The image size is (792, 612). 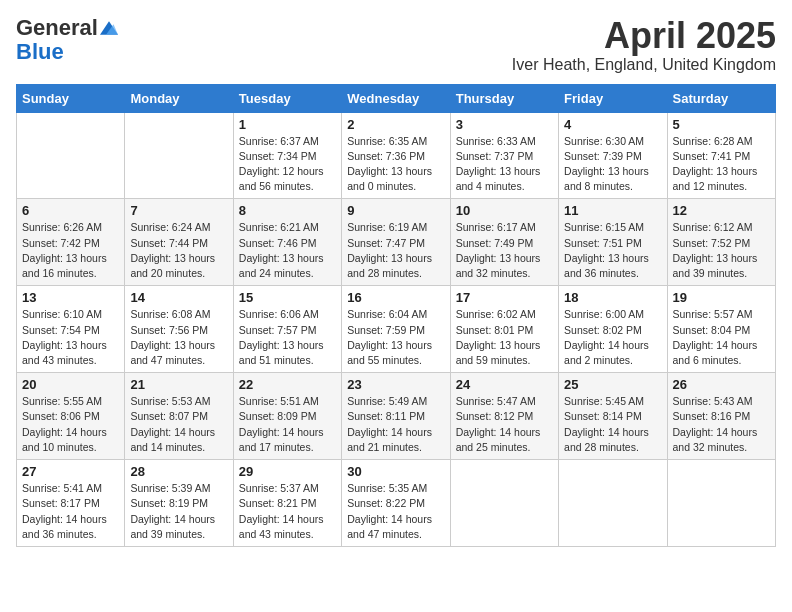 What do you see at coordinates (288, 338) in the screenshot?
I see `day-info: Sunrise: 6:06 AMSunset: 7:57 PMDaylight:…` at bounding box center [288, 338].